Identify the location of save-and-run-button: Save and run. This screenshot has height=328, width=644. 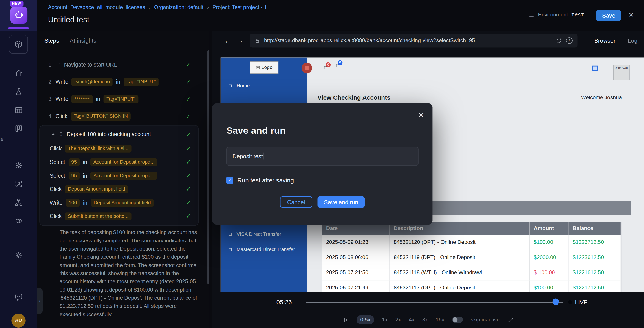
(341, 202).